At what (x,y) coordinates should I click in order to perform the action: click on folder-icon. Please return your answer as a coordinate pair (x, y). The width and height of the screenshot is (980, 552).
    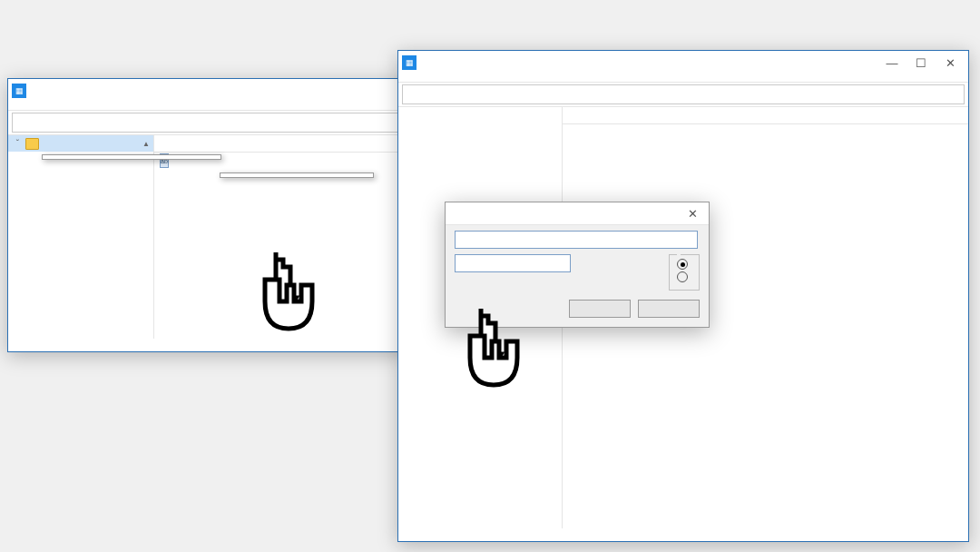
    Looking at the image, I should click on (33, 143).